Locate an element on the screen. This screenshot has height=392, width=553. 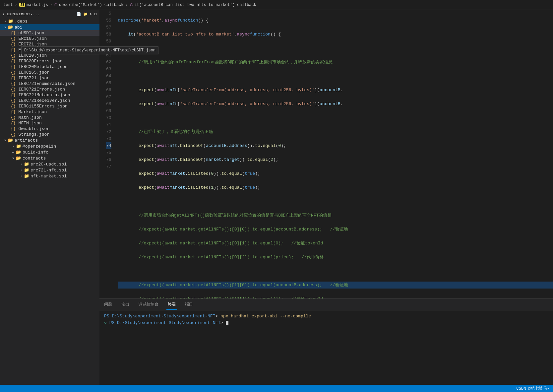
code-line-5: describe('Market', async function () { is located at coordinates (336, 21).